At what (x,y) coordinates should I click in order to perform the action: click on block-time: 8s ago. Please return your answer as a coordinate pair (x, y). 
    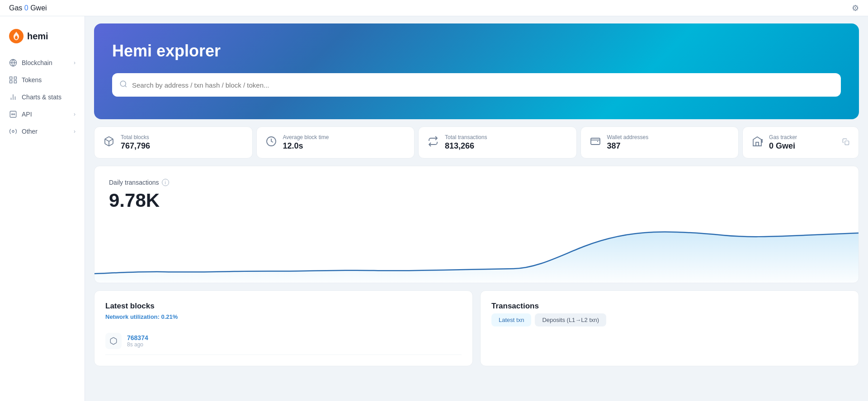
    Looking at the image, I should click on (137, 345).